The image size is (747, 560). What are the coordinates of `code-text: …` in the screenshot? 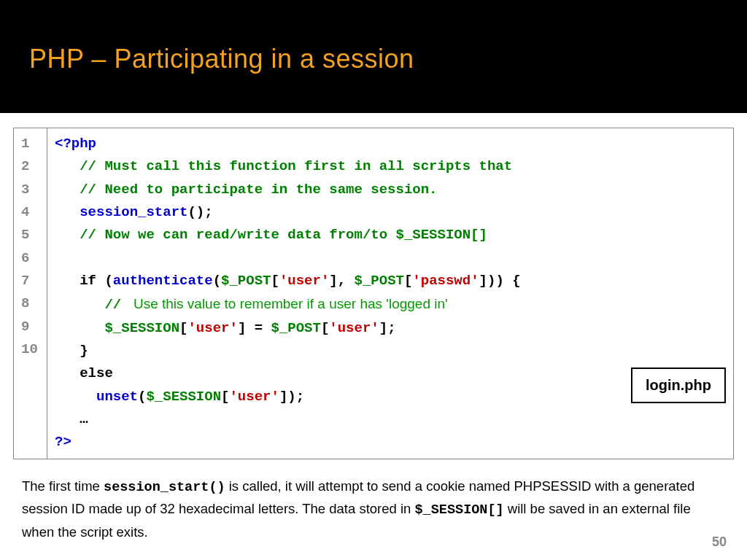 It's located at (83, 419).